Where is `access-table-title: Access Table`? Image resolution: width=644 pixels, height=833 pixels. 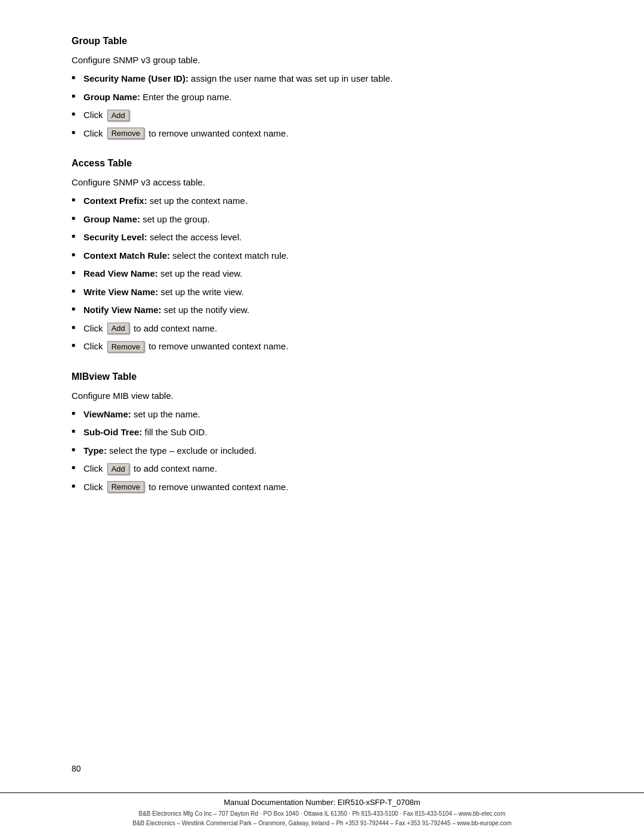 access-table-title: Access Table is located at coordinates (322, 163).